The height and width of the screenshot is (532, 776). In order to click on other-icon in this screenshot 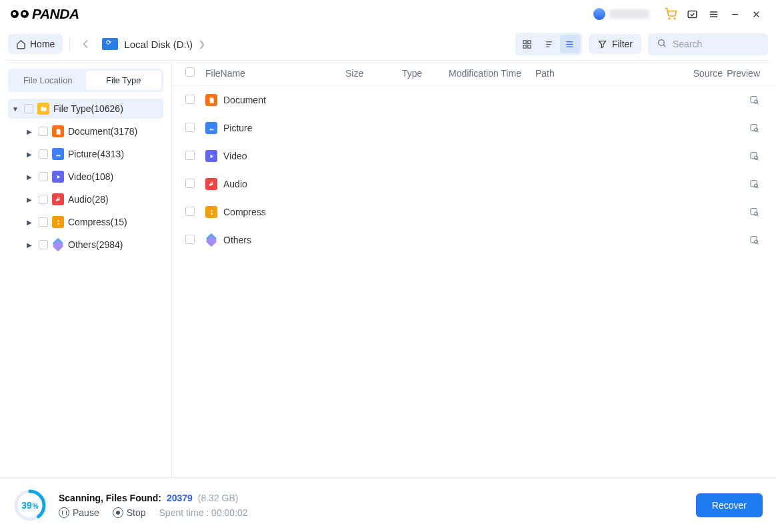, I will do `click(211, 240)`.